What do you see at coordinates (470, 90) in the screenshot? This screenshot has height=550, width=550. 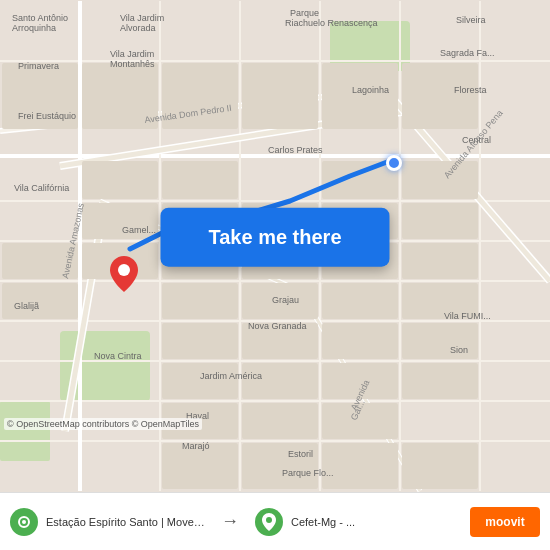 I see `svg-text: Floresta` at bounding box center [470, 90].